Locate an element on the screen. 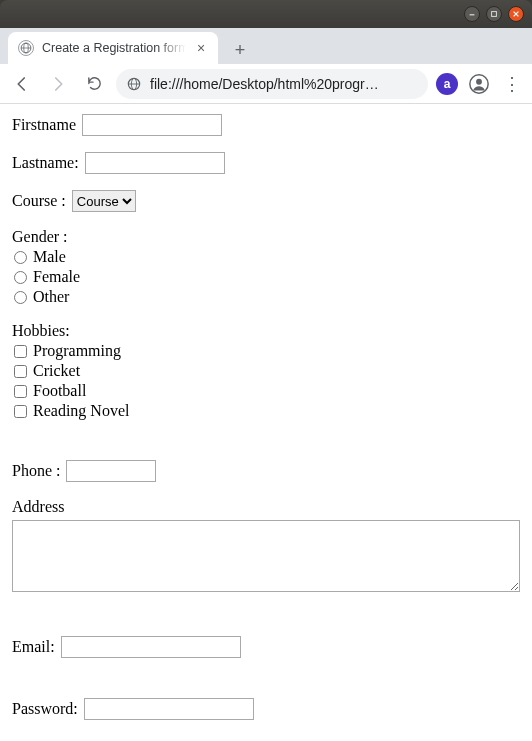 This screenshot has width=532, height=741. hobby-checkbox-football is located at coordinates (20, 392).